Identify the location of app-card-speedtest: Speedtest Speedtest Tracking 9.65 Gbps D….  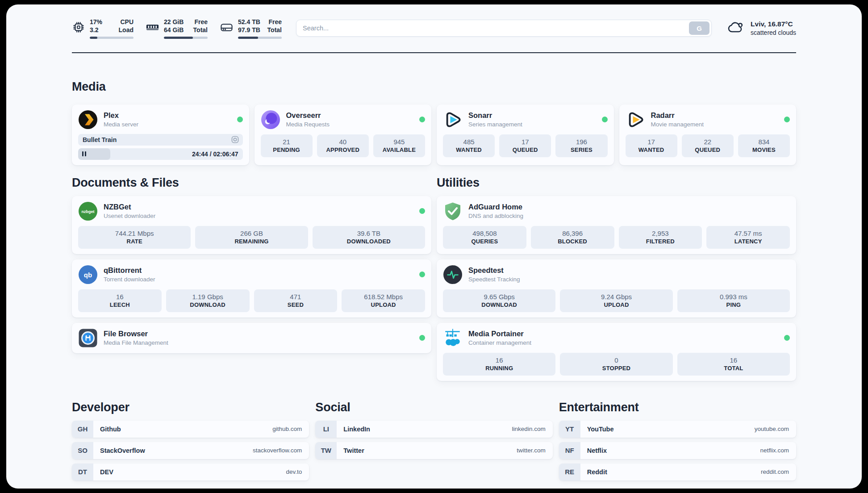
(616, 288).